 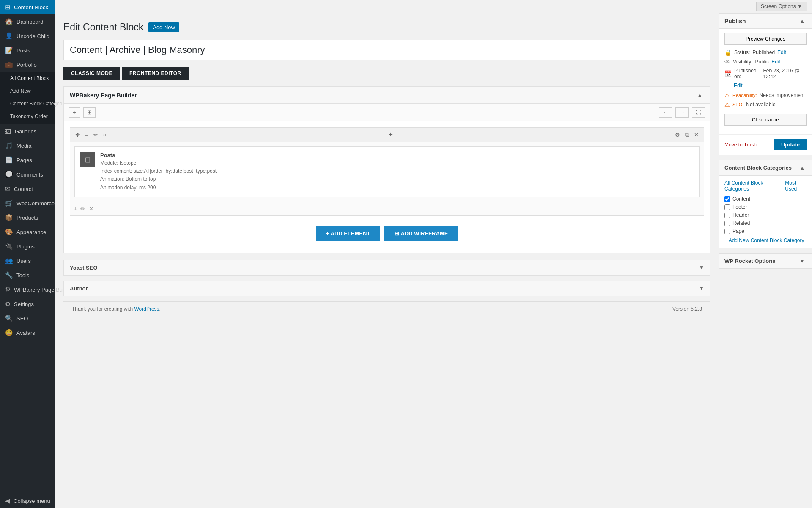 I want to click on uncode-icon: 👤, so click(x=9, y=36).